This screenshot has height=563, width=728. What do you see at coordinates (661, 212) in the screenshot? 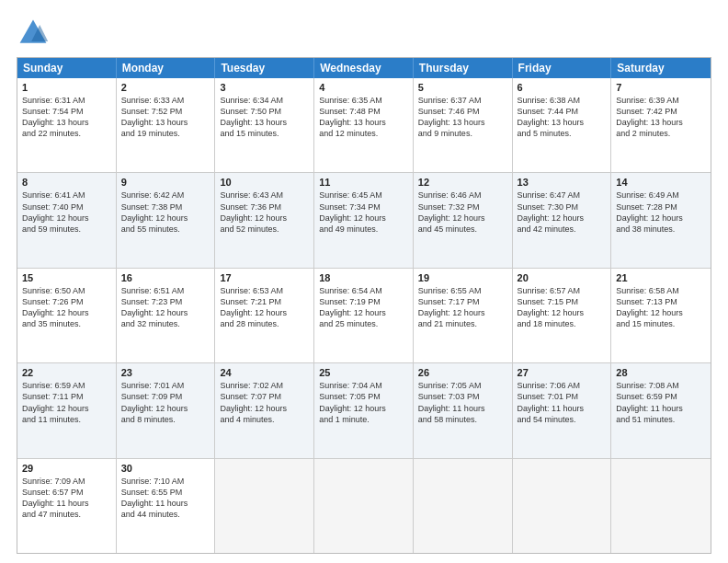
I see `day-info: Sunrise: 6:49 AM Sunset: 7:28 PM Dayligh…` at bounding box center [661, 212].